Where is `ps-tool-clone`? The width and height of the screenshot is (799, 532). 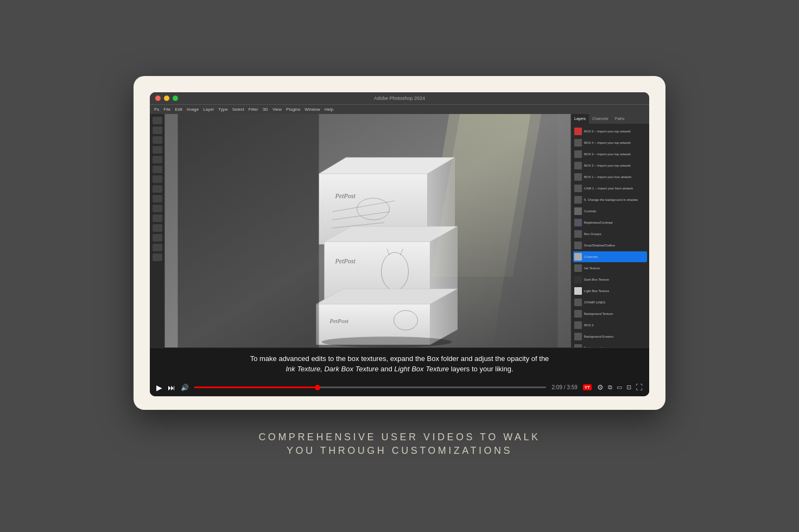
ps-tool-clone is located at coordinates (157, 179).